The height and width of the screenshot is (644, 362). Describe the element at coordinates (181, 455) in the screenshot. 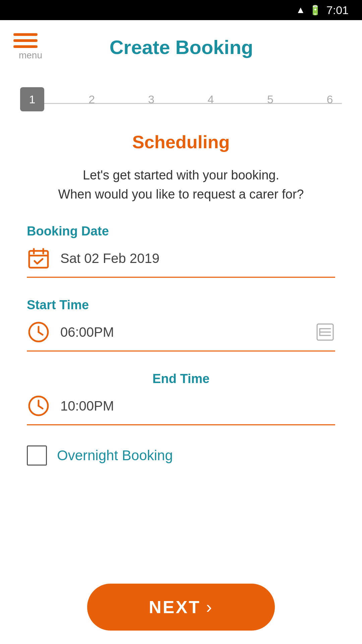

I see `overnight-booking-row: Overnight Booking` at that location.